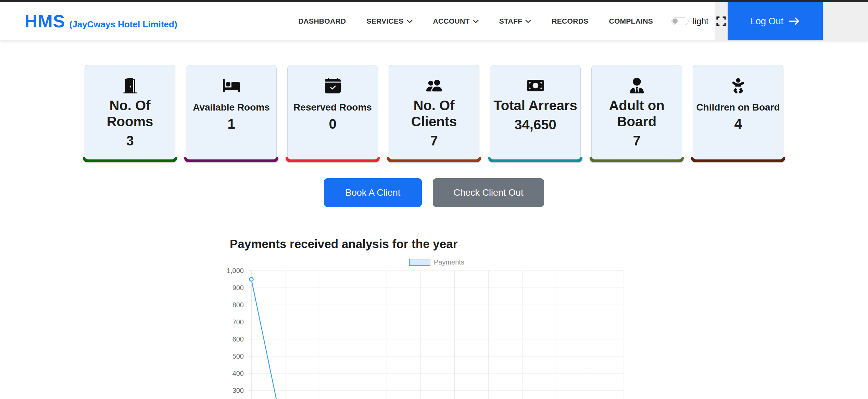 This screenshot has height=399, width=868. Describe the element at coordinates (373, 193) in the screenshot. I see `book-client-button: Book A Client` at that location.